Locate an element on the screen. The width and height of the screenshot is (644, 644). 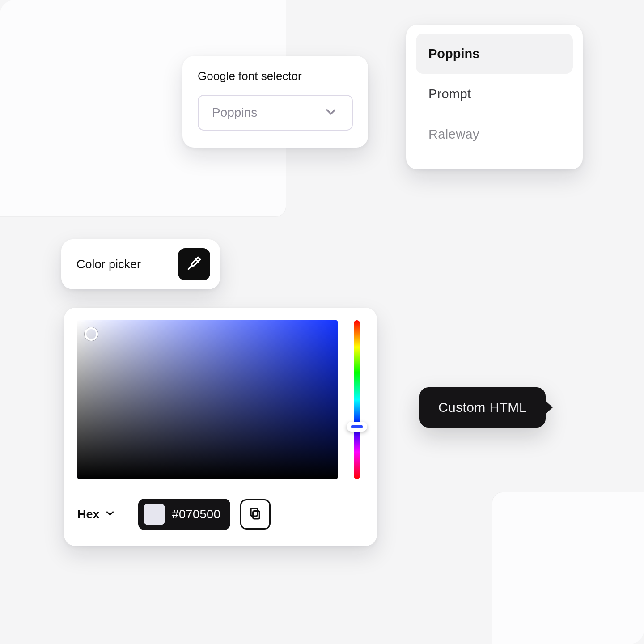
eyedropper-button is located at coordinates (194, 264).